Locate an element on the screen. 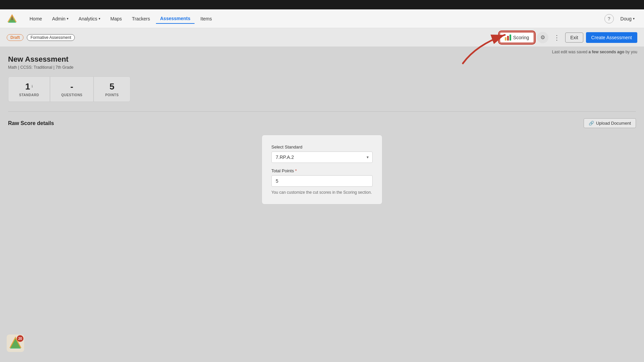 The image size is (644, 362). last-saved-text: Last edit was saved a few seconds ago by… is located at coordinates (595, 52).